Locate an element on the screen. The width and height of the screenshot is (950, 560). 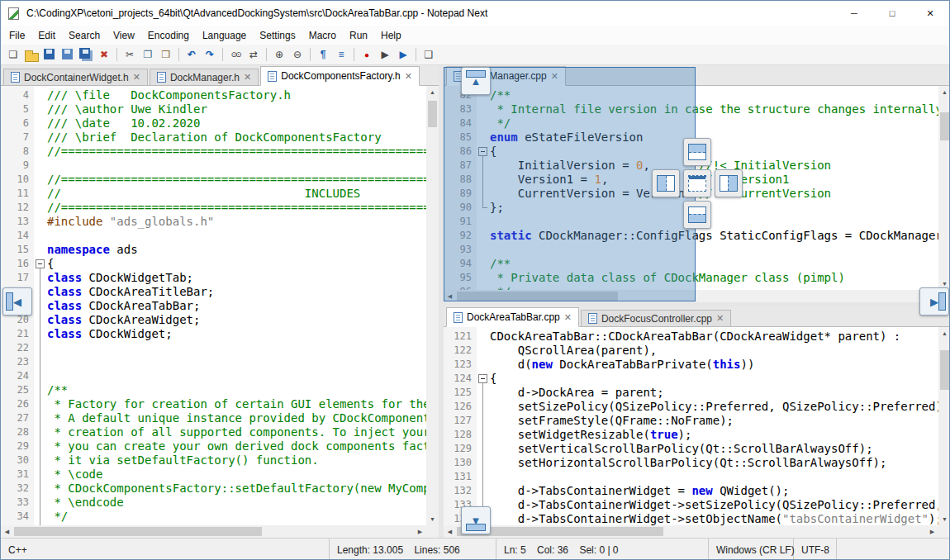
replace-icon: ⇄ is located at coordinates (254, 55).